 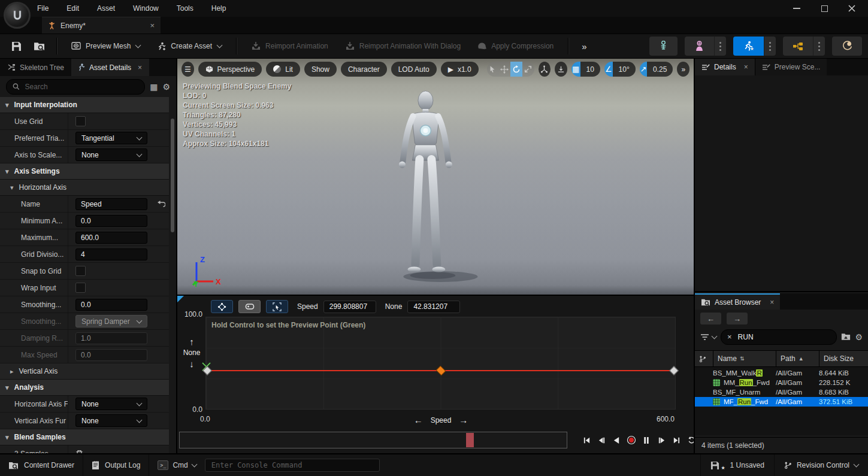 I want to click on scale-snap-control: ↗ 0.25, so click(x=657, y=69).